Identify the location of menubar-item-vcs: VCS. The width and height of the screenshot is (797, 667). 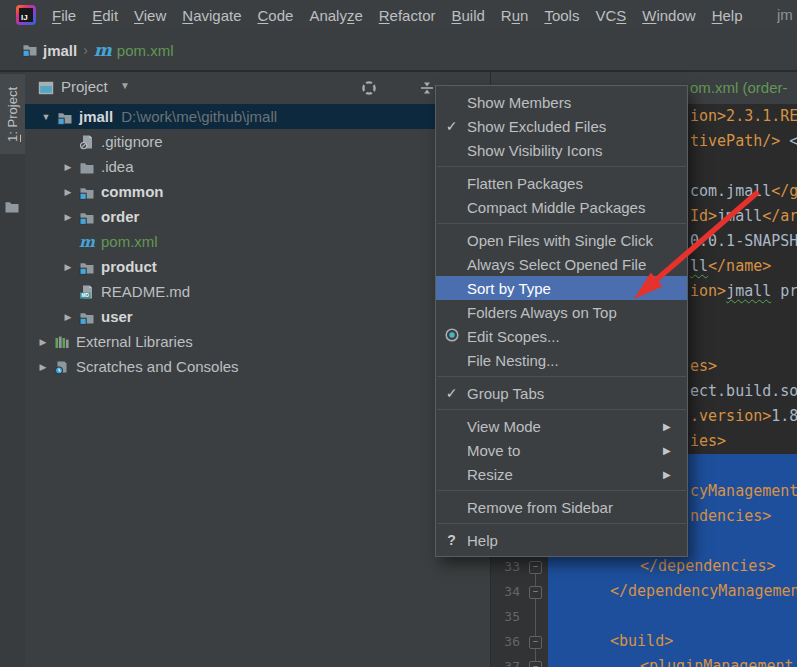
(610, 16).